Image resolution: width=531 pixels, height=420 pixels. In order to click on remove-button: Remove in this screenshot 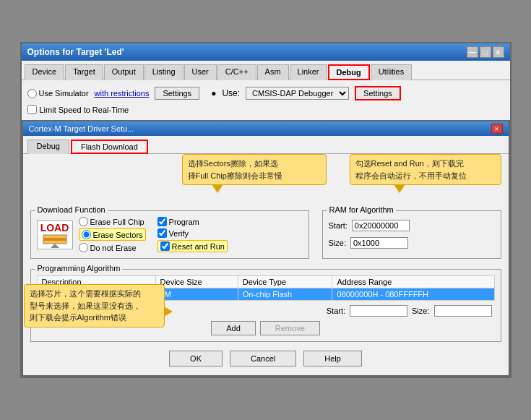, I will do `click(290, 328)`.